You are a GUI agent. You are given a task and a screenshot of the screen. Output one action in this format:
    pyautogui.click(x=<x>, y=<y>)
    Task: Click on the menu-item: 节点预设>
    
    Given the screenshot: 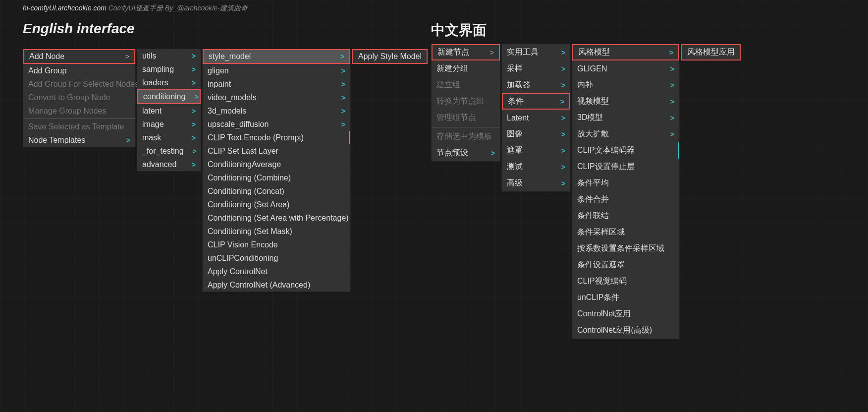 What is the action you would take?
    pyautogui.click(x=466, y=153)
    